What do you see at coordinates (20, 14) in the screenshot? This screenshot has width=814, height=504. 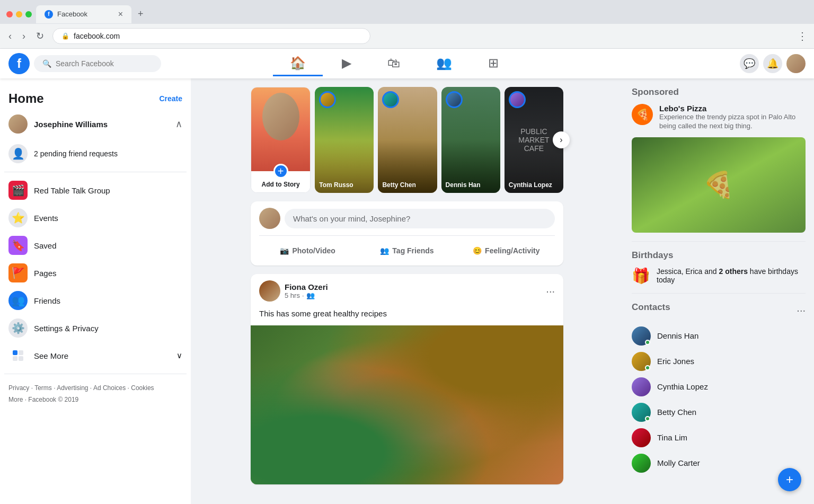 I see `browser-controls` at bounding box center [20, 14].